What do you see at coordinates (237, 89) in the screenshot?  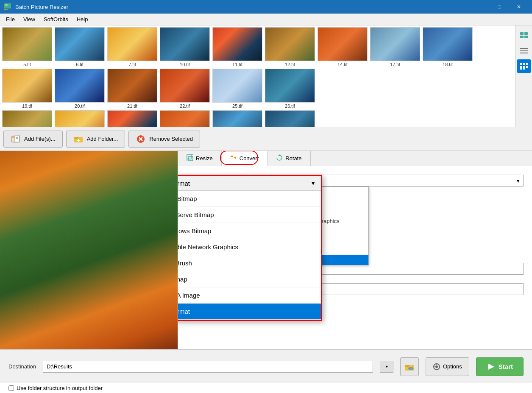 I see `list-item: 25.tif` at bounding box center [237, 89].